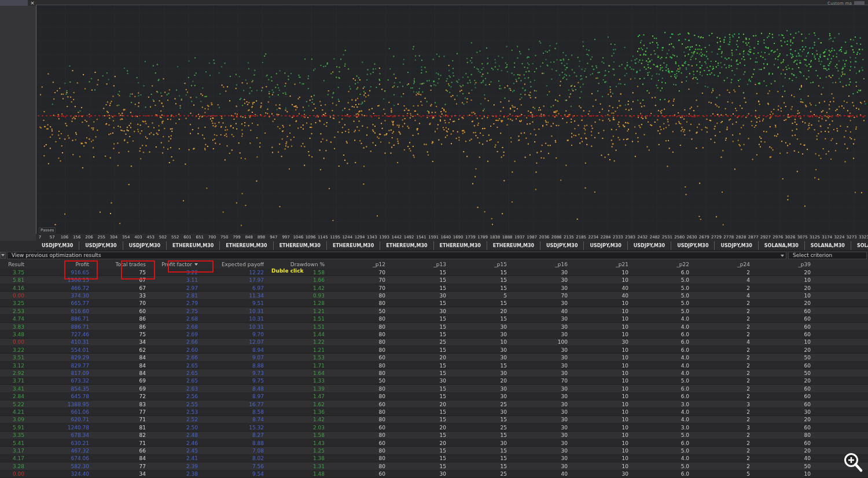  What do you see at coordinates (335, 237) in the screenshot?
I see `x-tick-label: 1195` at bounding box center [335, 237].